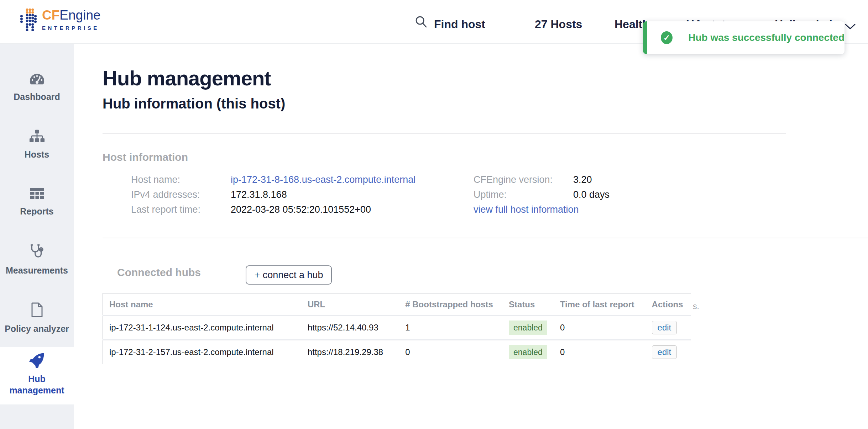 The width and height of the screenshot is (868, 429). What do you see at coordinates (397, 328) in the screenshot?
I see `table-row: ip-172-31-1-124.us-east-2.compute.intern…` at bounding box center [397, 328].